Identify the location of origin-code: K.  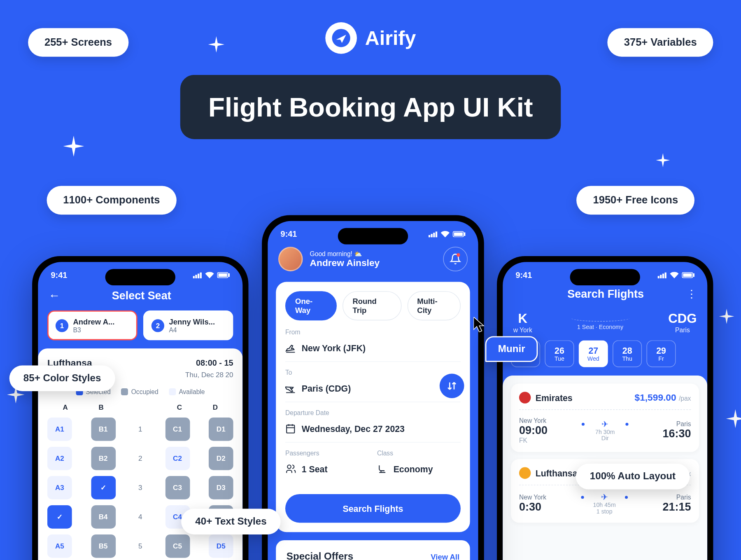
(523, 319).